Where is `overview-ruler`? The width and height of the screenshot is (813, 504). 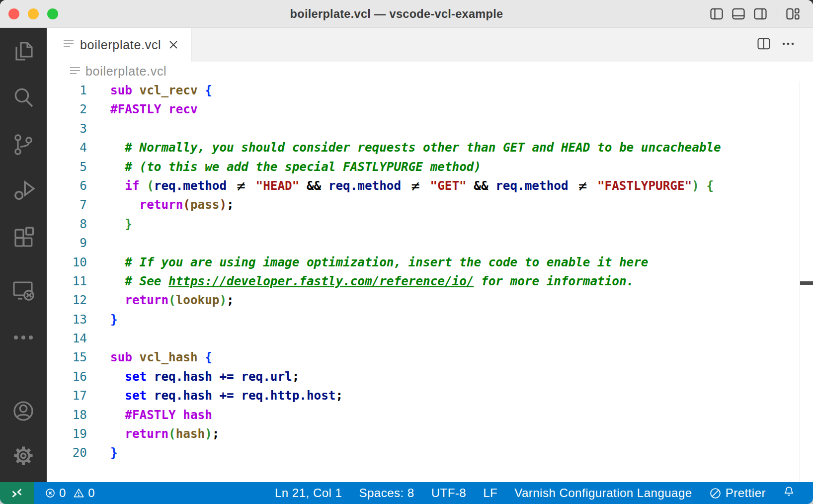
overview-ruler is located at coordinates (806, 281).